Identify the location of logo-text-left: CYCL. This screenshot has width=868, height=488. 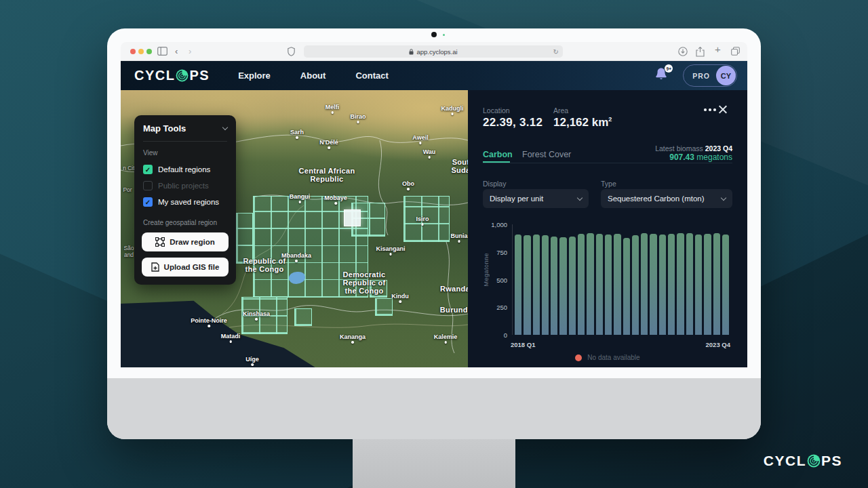
(155, 76).